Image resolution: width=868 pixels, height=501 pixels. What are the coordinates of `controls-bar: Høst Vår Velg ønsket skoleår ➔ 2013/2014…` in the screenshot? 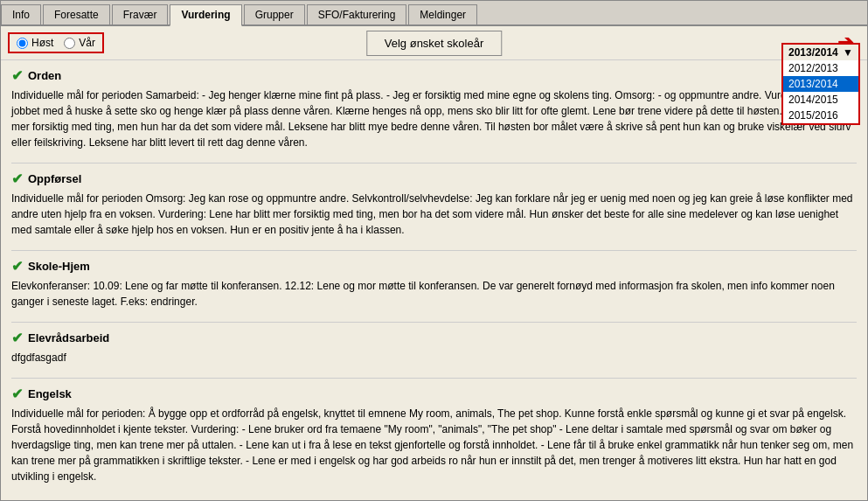 It's located at (434, 44).